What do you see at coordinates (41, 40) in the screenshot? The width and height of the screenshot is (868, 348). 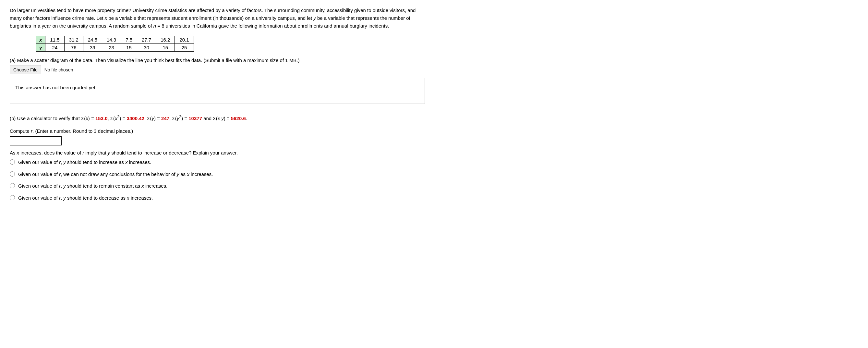 I see `x-label: x` at bounding box center [41, 40].